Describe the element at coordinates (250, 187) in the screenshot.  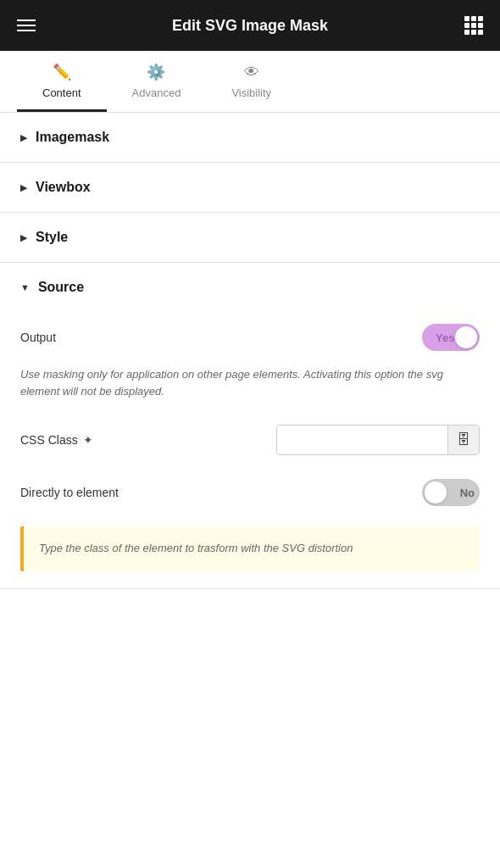
I see `section-viewbox-header: ▶ Viewbox` at that location.